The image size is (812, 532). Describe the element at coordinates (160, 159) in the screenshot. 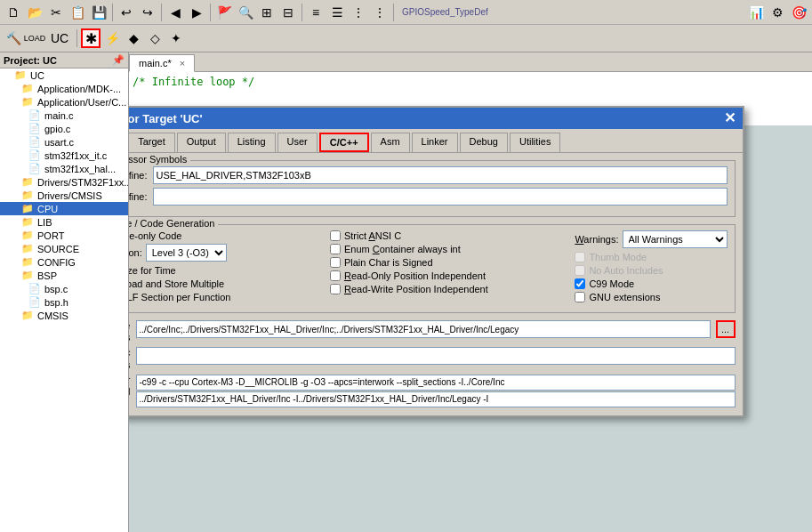

I see `preprocessor-section-label: Preprocessor Symbols` at that location.